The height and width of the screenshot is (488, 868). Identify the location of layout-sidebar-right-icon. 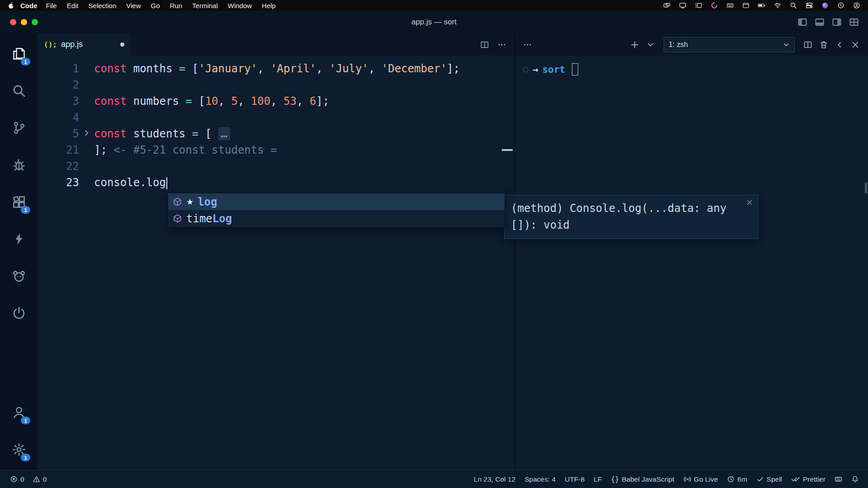
(837, 22).